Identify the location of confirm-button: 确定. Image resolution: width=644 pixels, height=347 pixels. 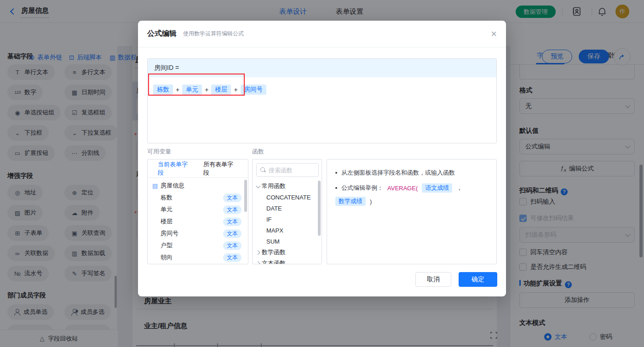
(478, 279).